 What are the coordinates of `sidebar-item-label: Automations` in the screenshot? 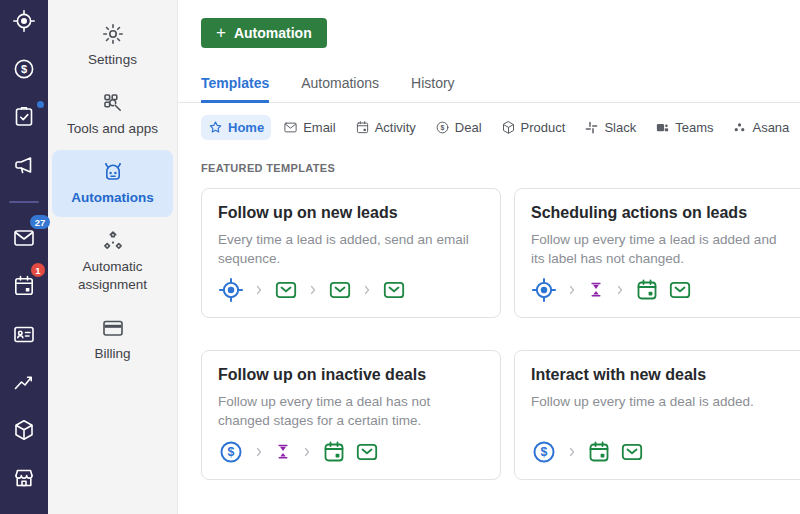 It's located at (112, 198).